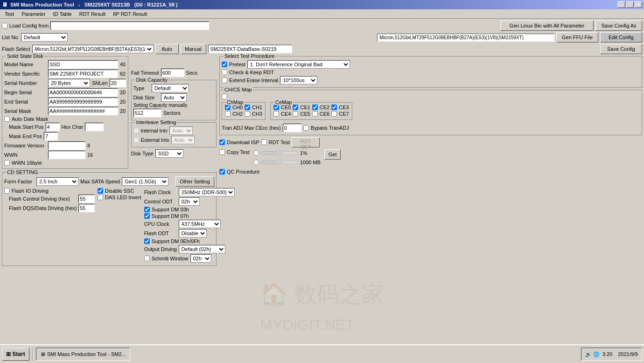 The image size is (644, 363). Describe the element at coordinates (621, 37) in the screenshot. I see `edit-config-btn: Edit Config` at that location.